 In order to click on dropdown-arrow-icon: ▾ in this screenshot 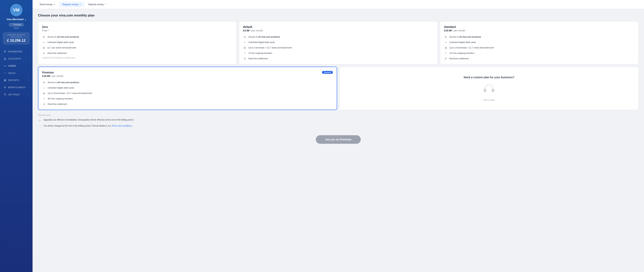, I will do `click(26, 20)`.